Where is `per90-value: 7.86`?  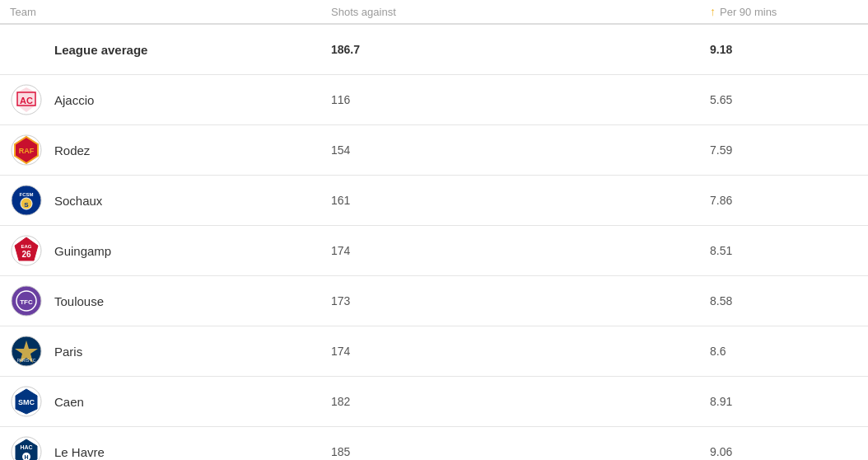
per90-value: 7.86 is located at coordinates (784, 200).